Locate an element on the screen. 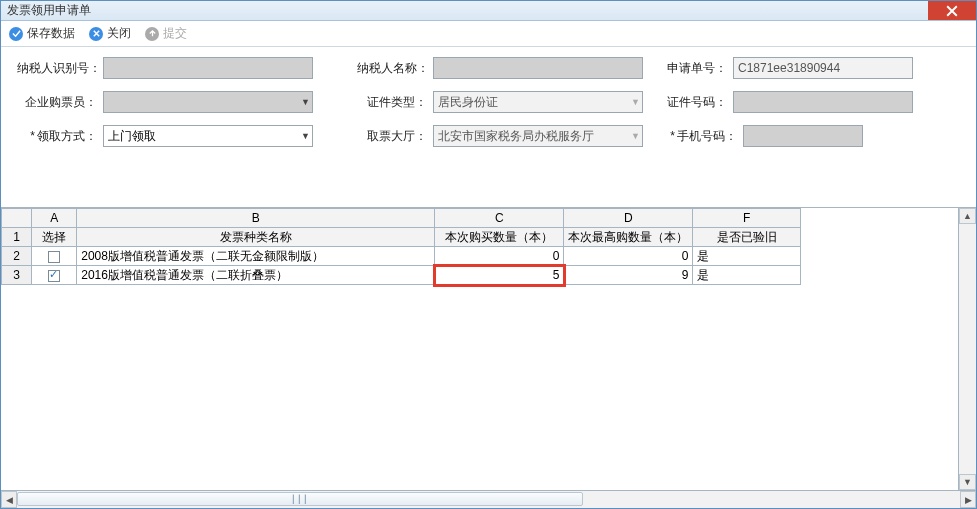 This screenshot has width=977, height=509. field-nsrsbh: 纳税人识别号： is located at coordinates (187, 68).